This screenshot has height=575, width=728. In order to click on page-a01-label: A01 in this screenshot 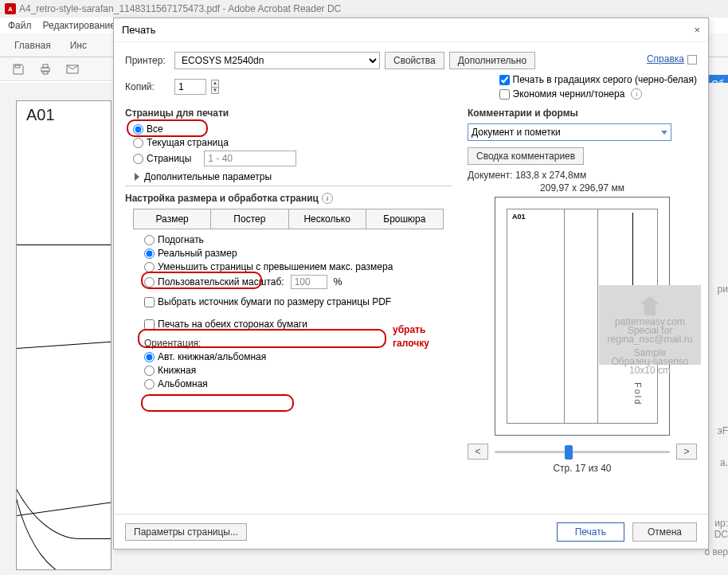, I will do `click(41, 115)`.